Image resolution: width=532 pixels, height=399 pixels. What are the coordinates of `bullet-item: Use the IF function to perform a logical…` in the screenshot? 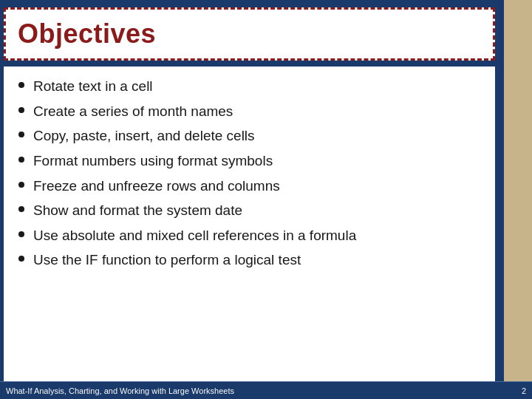 It's located at (250, 260).